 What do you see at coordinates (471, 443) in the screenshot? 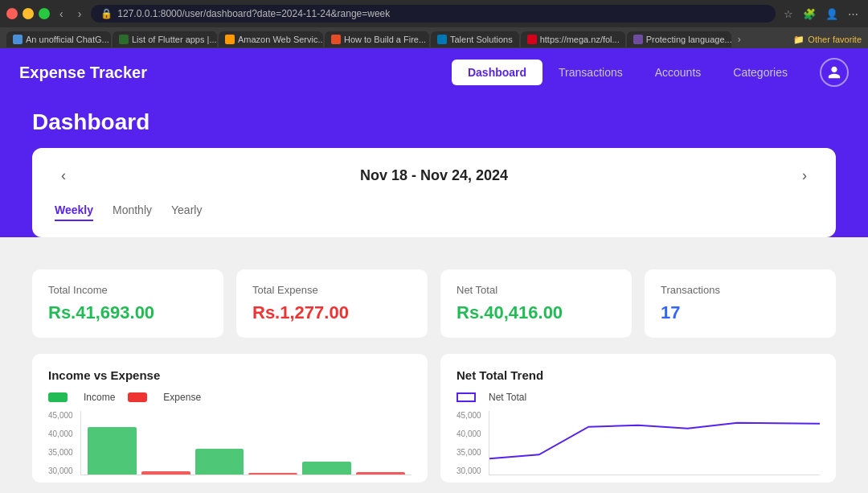
I see `y-axis-labels-net: 45,000 40,000 35,000 30,000` at bounding box center [471, 443].